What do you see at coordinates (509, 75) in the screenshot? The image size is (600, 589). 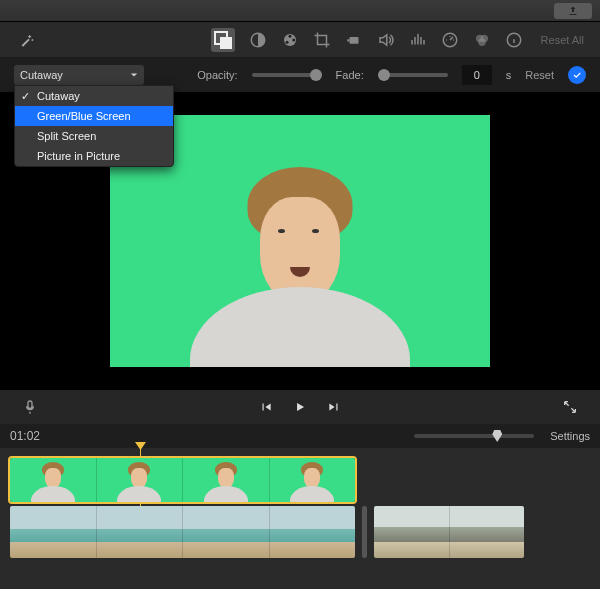 I see `fade-unit: s` at bounding box center [509, 75].